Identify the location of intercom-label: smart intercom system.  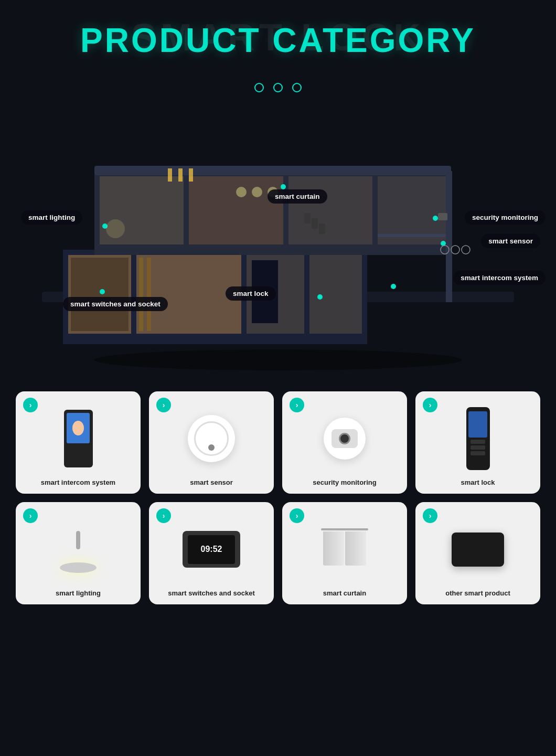
(78, 483).